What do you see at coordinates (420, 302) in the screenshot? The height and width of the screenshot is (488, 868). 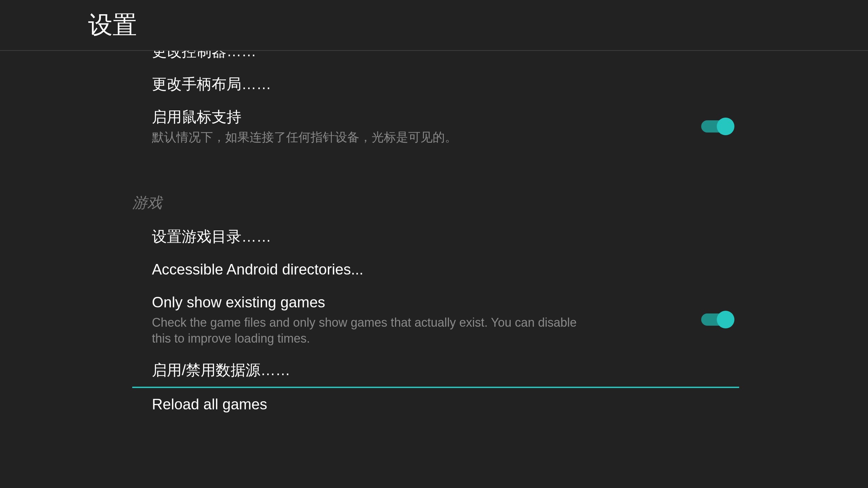 I see `item-title: Only show existing games` at bounding box center [420, 302].